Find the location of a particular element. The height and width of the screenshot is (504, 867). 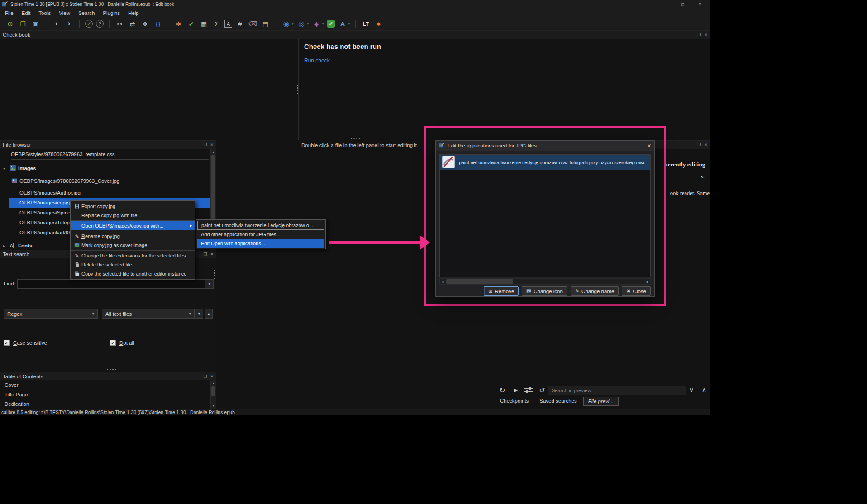

file-row: OEBPS/styles/9780062679963_template.css is located at coordinates (105, 154).